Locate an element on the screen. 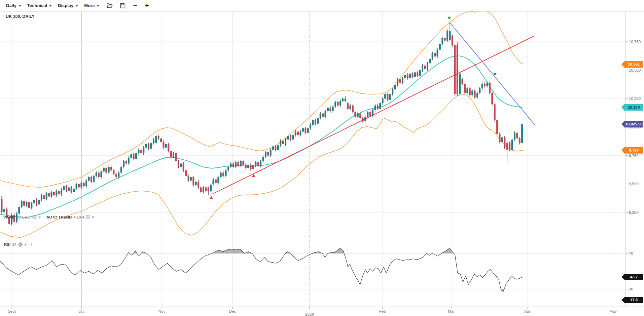  price-tick-label: 10,750 is located at coordinates (635, 42).